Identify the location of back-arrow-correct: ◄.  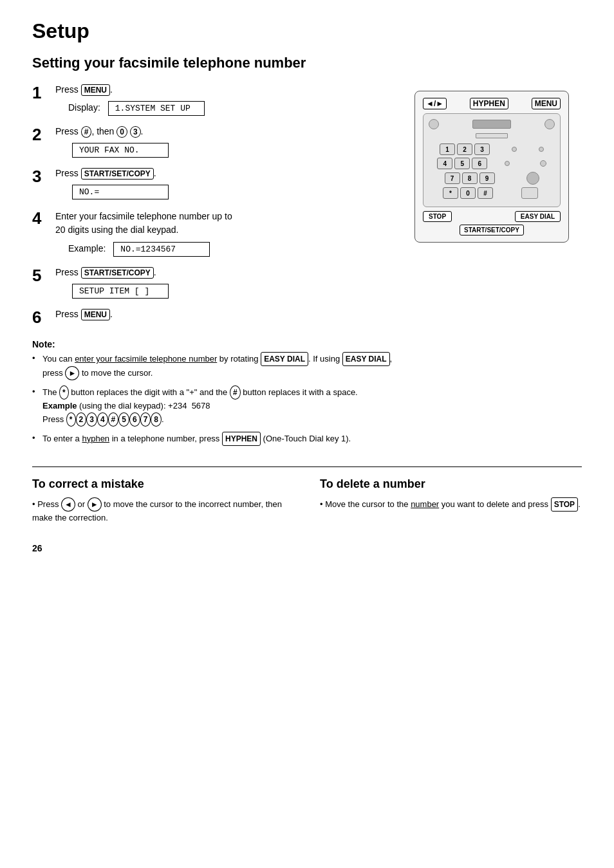
(68, 504).